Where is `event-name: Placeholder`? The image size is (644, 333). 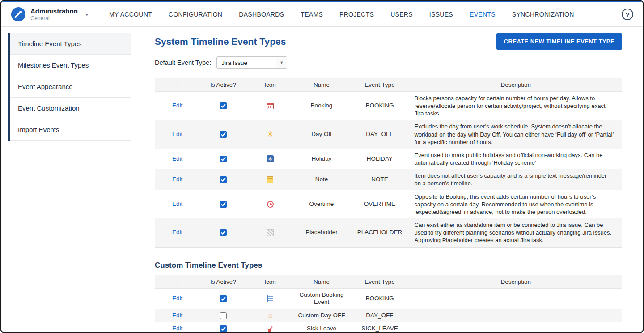 event-name: Placeholder is located at coordinates (322, 233).